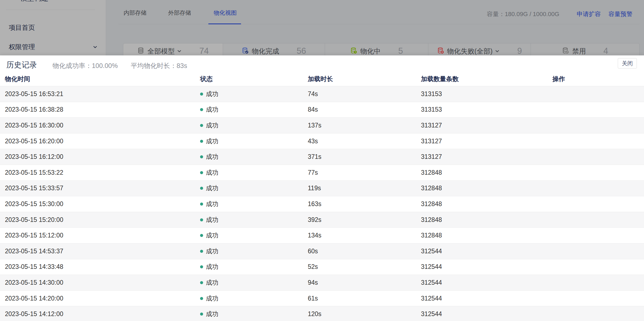 The image size is (644, 321). What do you see at coordinates (34, 204) in the screenshot?
I see `cell-time: 2023-05-15 15:30:00` at bounding box center [34, 204].